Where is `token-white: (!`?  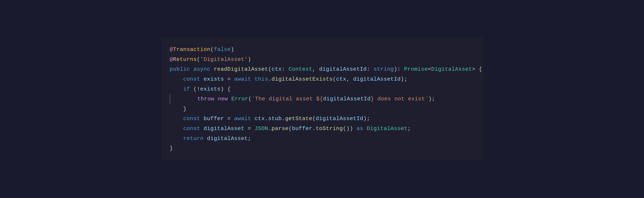
token-white: (! is located at coordinates (195, 89).